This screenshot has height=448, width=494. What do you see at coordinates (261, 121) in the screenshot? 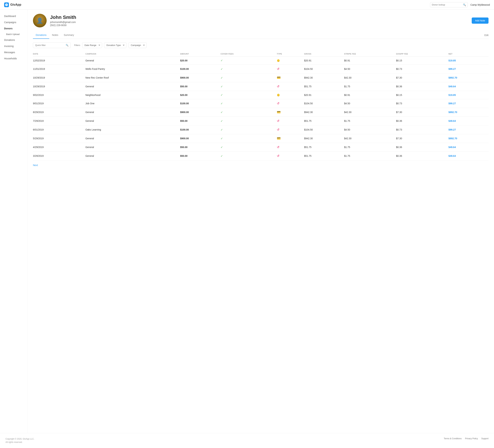
I see `table-row: 7/29/2019 General $50.00 ✓ ↺ $51.75 $1.7…` at bounding box center [261, 121].